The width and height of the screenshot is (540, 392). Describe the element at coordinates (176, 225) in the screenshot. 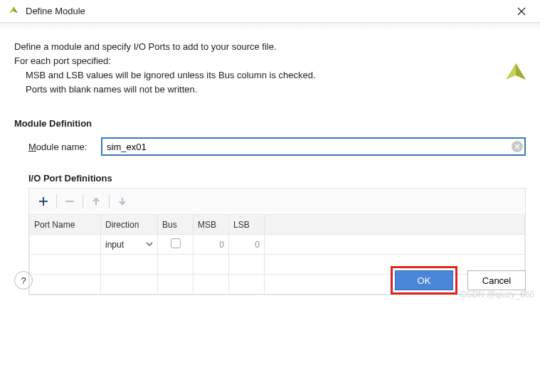

I see `col-bus: Bus` at that location.